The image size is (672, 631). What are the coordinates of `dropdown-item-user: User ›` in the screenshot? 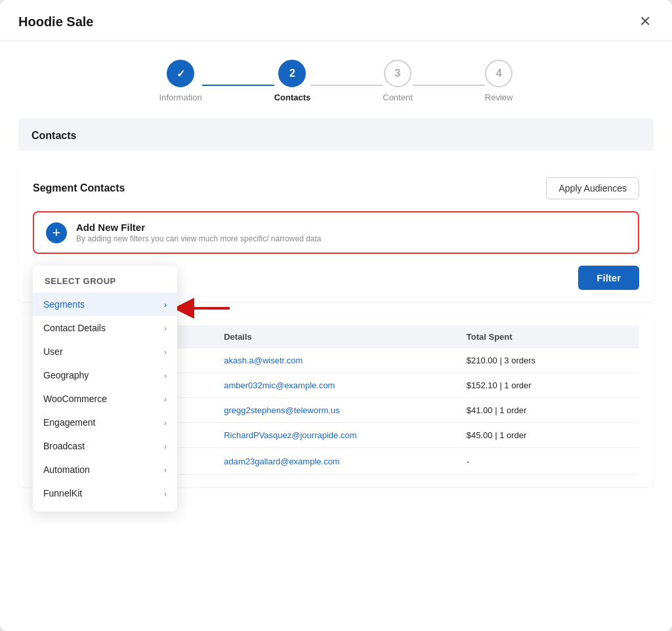 It's located at (105, 352).